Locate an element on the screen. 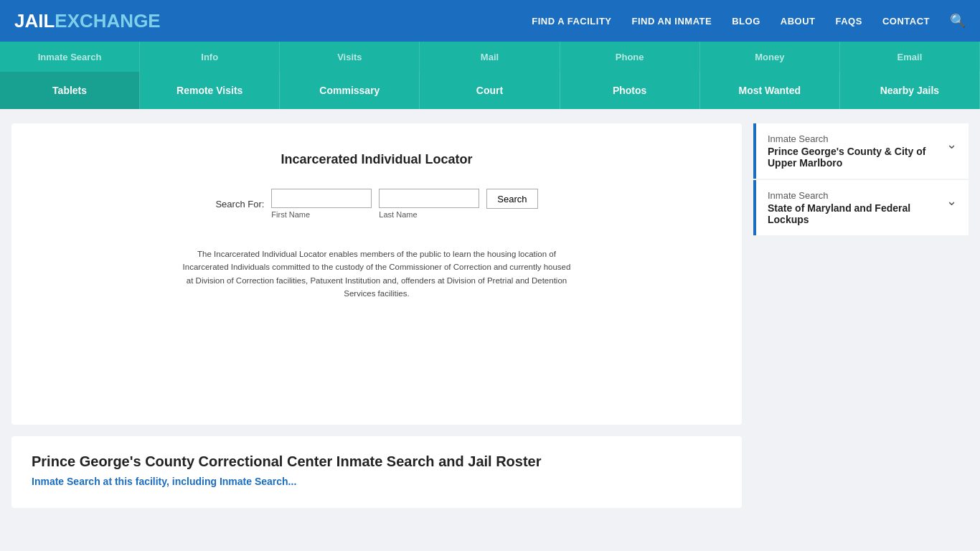 Image resolution: width=980 pixels, height=551 pixels. tablets-tab: Tablets is located at coordinates (70, 90).